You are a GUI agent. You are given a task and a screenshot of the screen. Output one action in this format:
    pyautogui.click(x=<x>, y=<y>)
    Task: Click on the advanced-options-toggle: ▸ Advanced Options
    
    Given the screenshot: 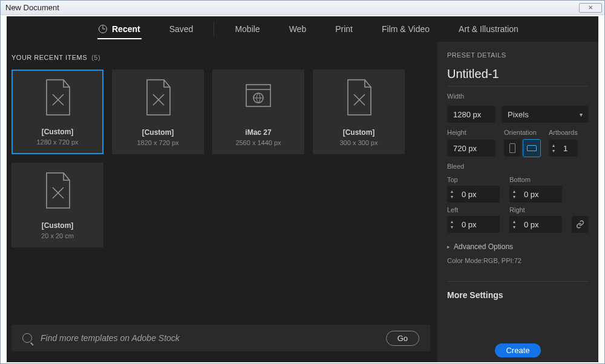 What is the action you would take?
    pyautogui.click(x=518, y=247)
    